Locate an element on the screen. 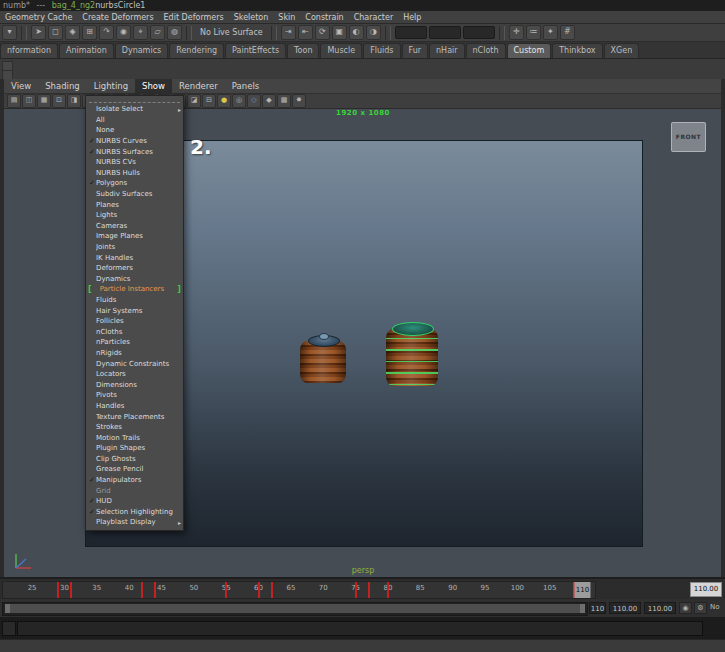 Image resolution: width=725 pixels, height=652 pixels. shelf-tab-xgen: XGen is located at coordinates (622, 50).